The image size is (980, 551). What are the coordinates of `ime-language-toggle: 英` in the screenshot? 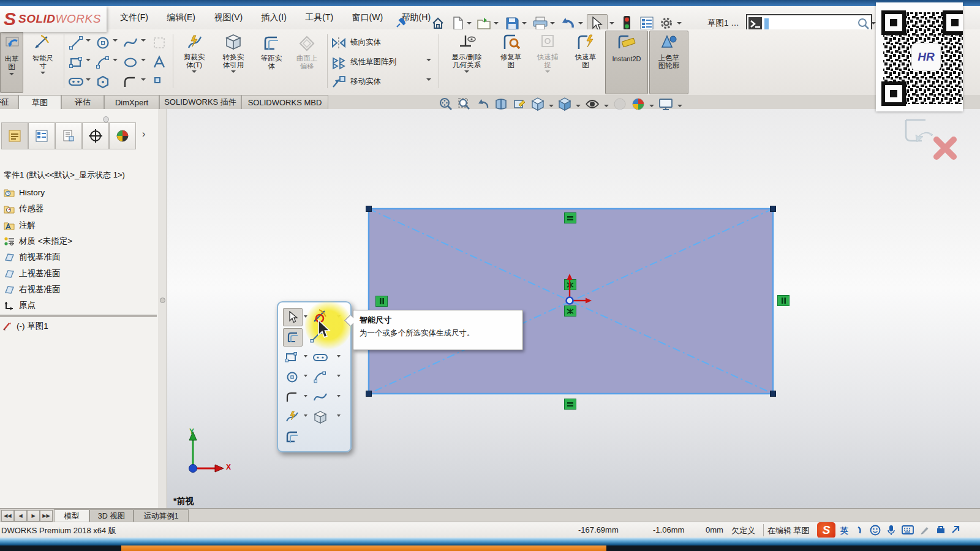 It's located at (844, 531).